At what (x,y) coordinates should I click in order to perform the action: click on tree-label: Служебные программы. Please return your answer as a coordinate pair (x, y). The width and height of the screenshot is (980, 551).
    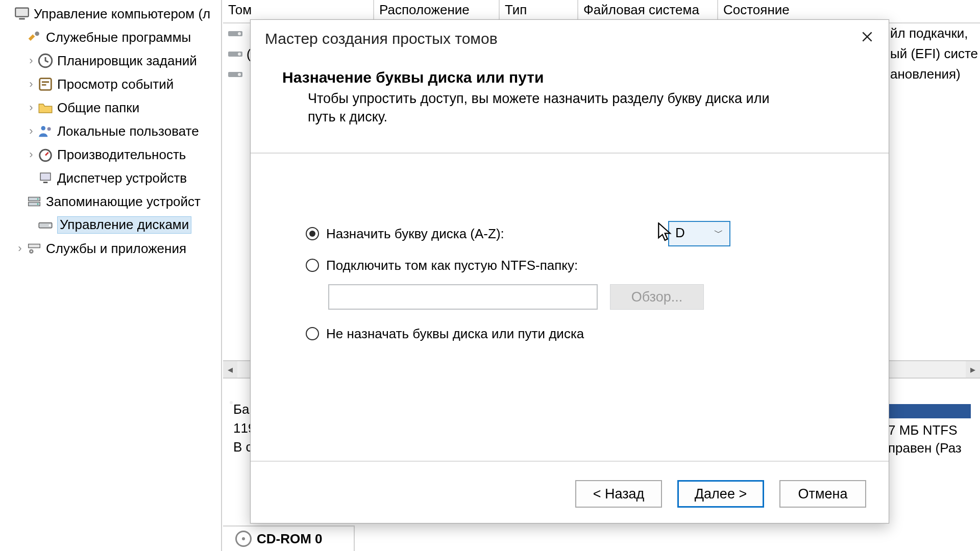
    Looking at the image, I should click on (118, 38).